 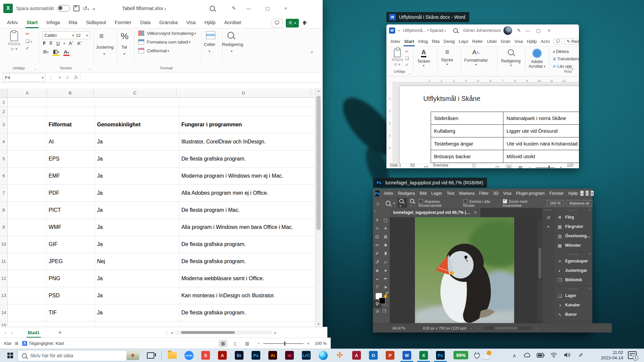 I want to click on minimize-button: —, so click(x=249, y=8).